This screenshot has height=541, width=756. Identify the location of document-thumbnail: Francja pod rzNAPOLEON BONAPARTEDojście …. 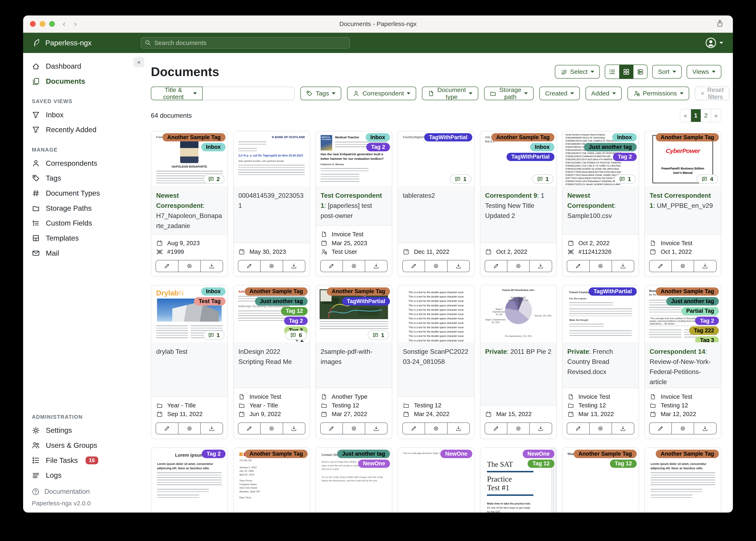
(189, 159).